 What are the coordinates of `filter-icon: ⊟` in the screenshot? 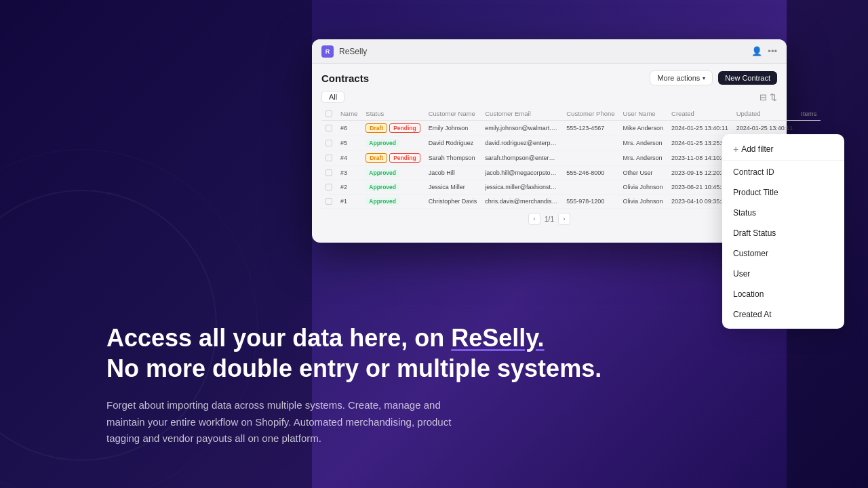 It's located at (764, 98).